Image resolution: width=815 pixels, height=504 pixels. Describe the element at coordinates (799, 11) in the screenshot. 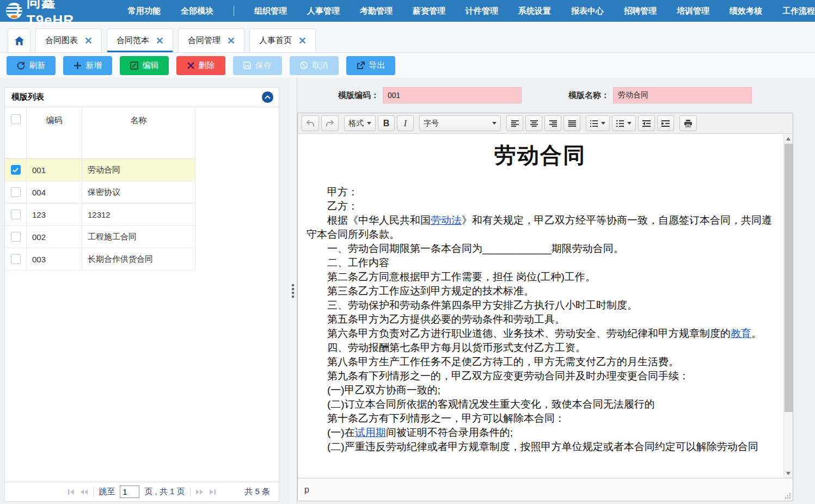

I see `nav-item-12: 工作流程` at that location.